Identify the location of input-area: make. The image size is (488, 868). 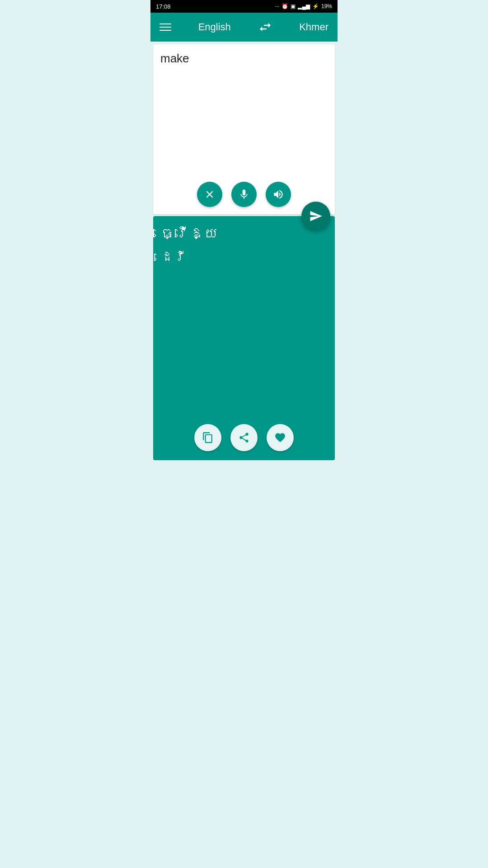
(244, 129).